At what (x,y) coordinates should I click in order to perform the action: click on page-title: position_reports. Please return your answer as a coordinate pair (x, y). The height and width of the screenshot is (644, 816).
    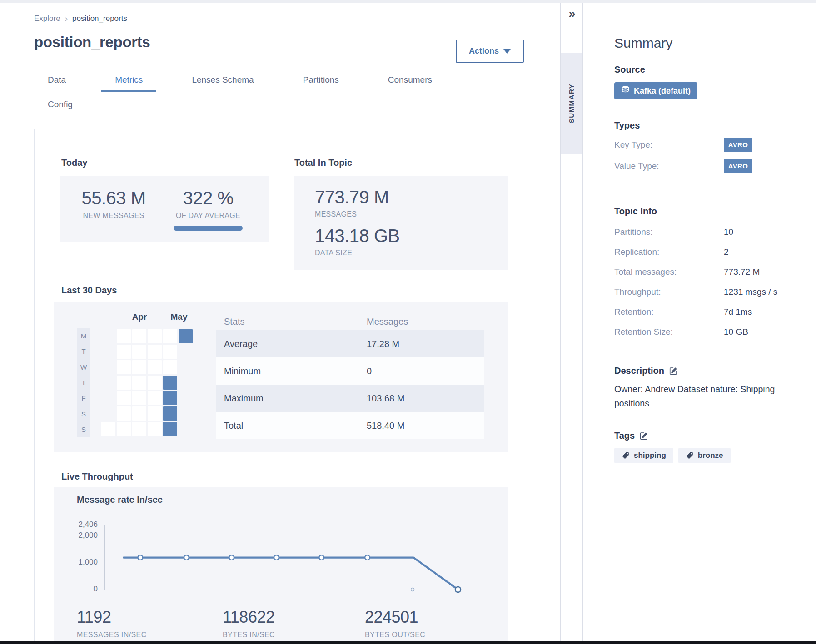
    Looking at the image, I should click on (92, 42).